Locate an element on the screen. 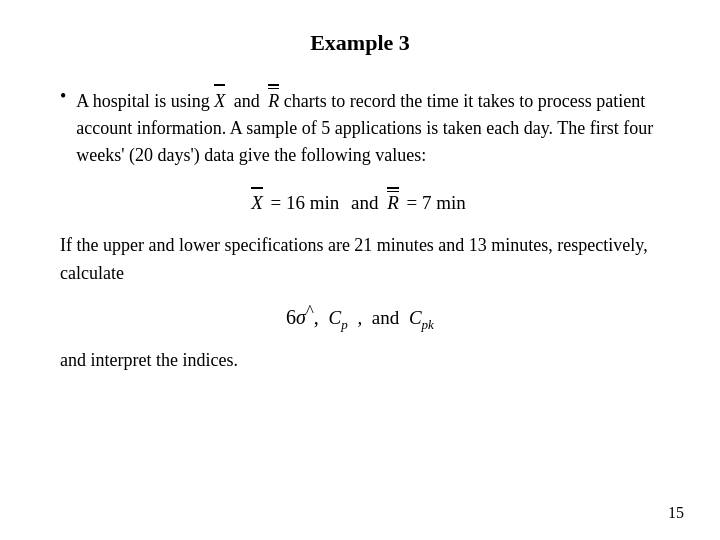 This screenshot has width=720, height=540. cpk-label: Cpk is located at coordinates (422, 318).